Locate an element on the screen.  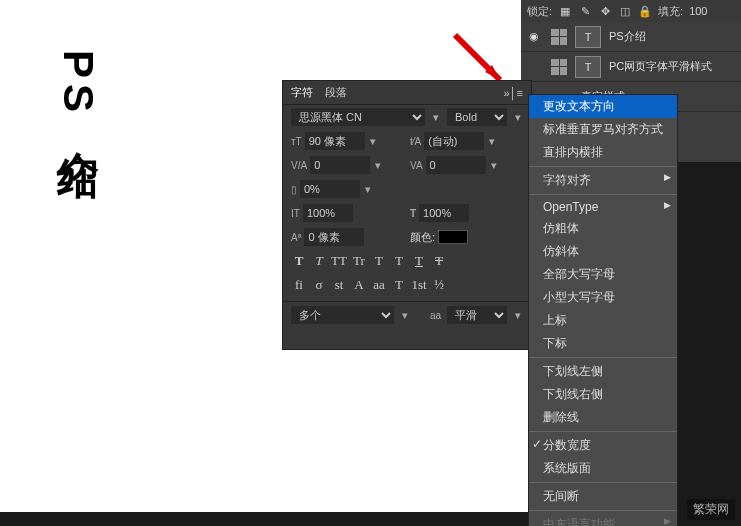
hscale-input is located at coordinates (444, 213).